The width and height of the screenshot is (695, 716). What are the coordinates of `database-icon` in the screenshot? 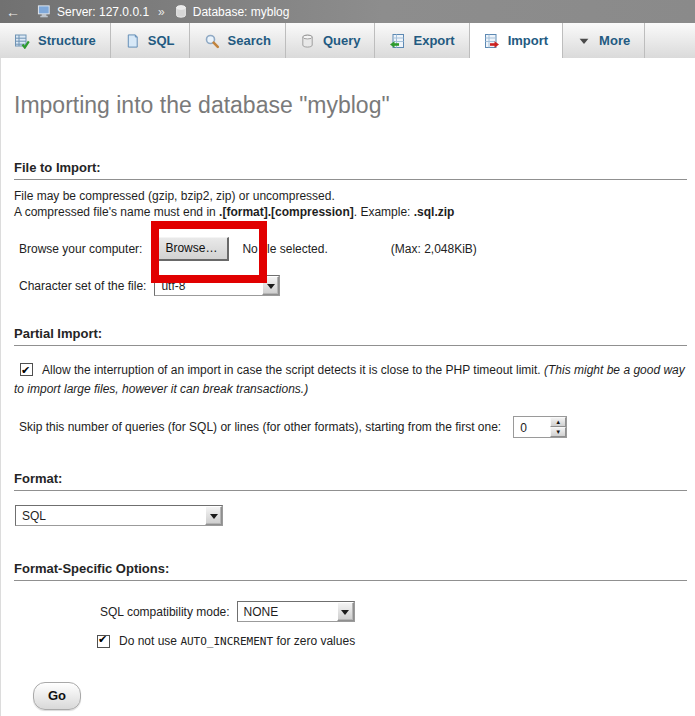 It's located at (181, 12).